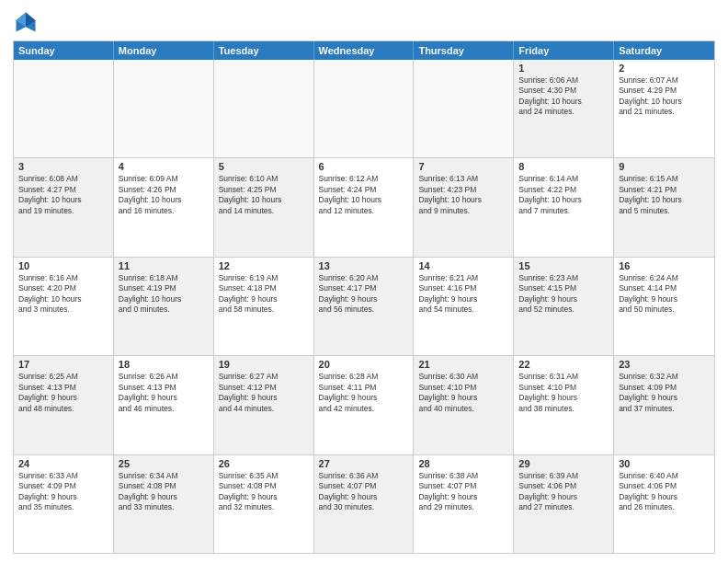 This screenshot has height=563, width=728. I want to click on day-number: 6, so click(364, 167).